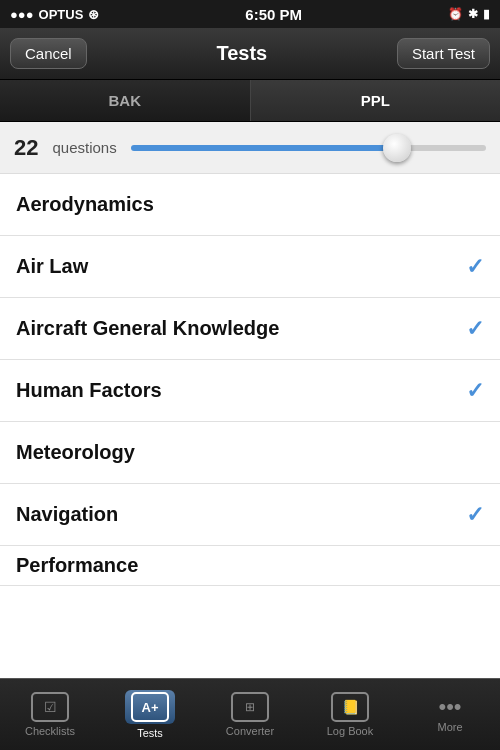  What do you see at coordinates (250, 329) in the screenshot?
I see `list-item: Aircraft General Knowledge ✓` at bounding box center [250, 329].